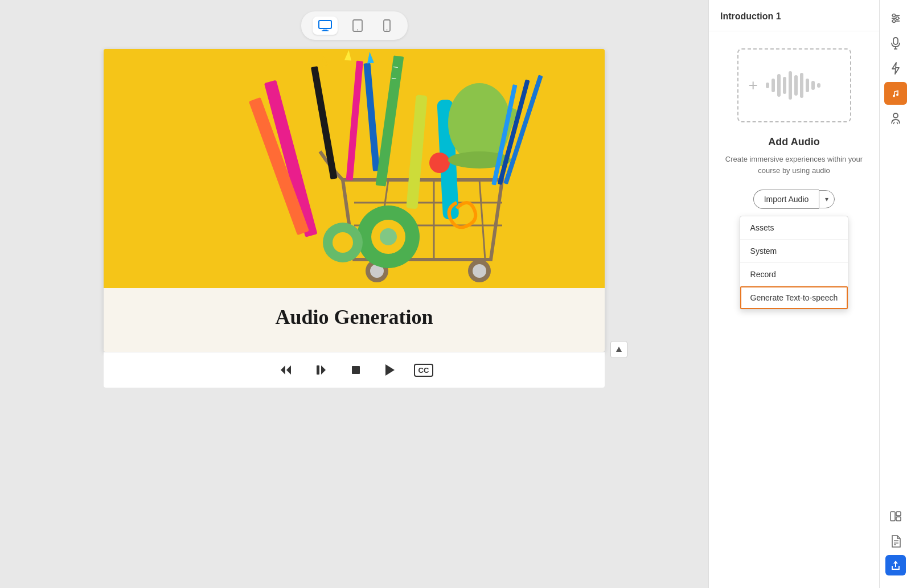 Image resolution: width=911 pixels, height=588 pixels. I want to click on slide-title: Audio Generation, so click(354, 317).